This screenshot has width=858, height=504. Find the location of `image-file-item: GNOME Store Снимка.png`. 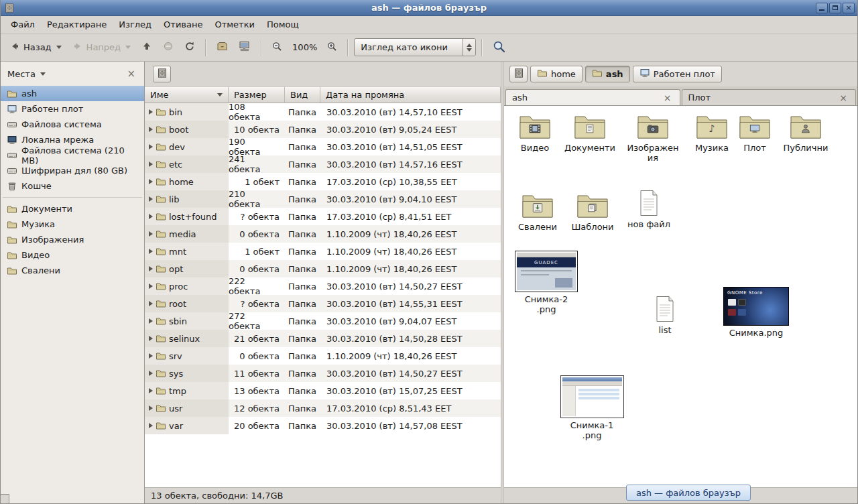

image-file-item: GNOME Store Снимка.png is located at coordinates (756, 312).